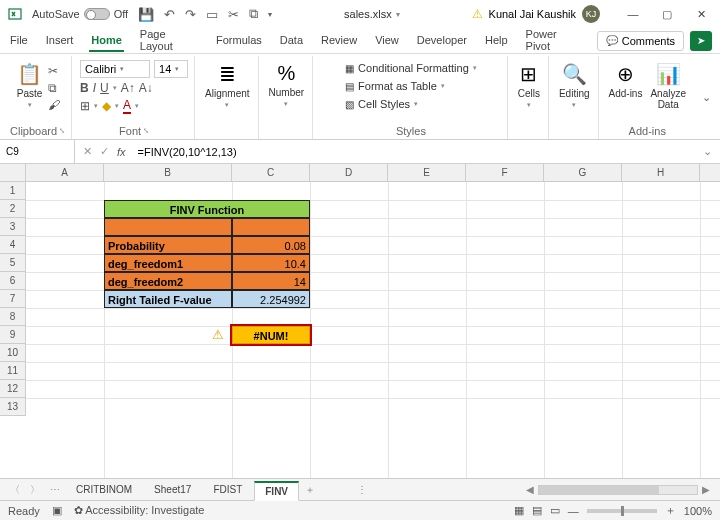 This screenshot has width=720, height=520. What do you see at coordinates (442, 41) in the screenshot?
I see `tab-developer: Developer` at bounding box center [442, 41].